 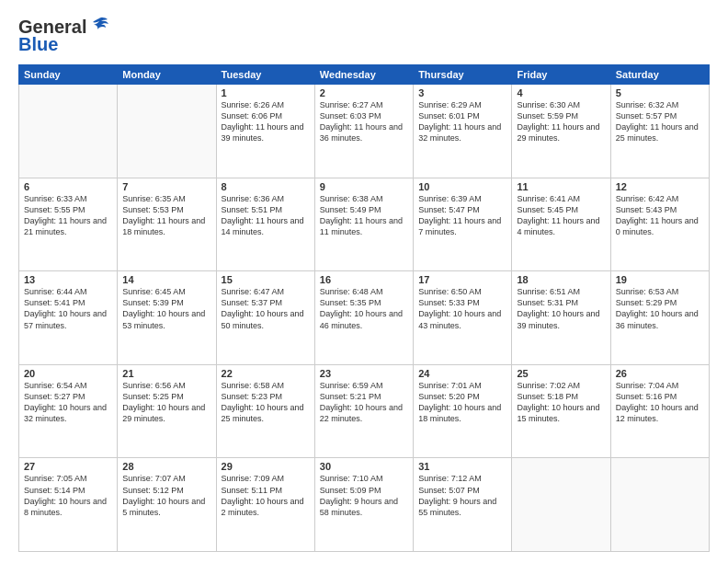 What do you see at coordinates (660, 93) in the screenshot?
I see `day-number: 5` at bounding box center [660, 93].